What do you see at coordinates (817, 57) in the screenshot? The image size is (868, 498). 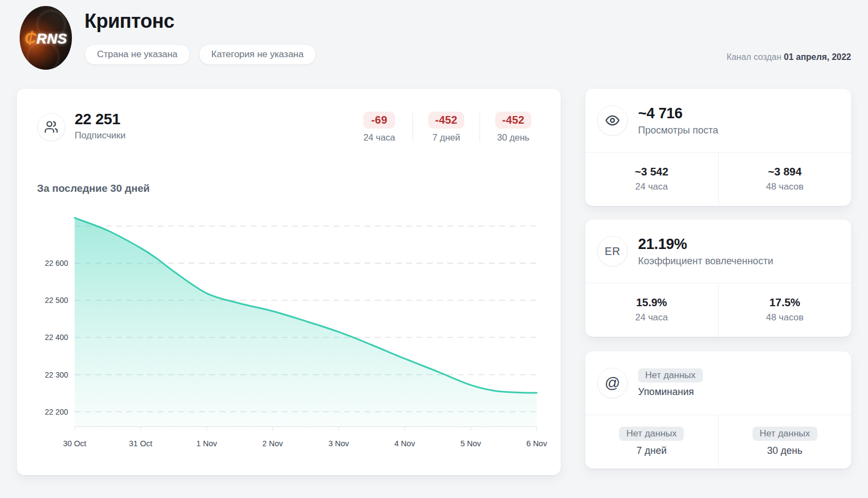 I see `created-value: 01 апреля, 2022` at bounding box center [817, 57].